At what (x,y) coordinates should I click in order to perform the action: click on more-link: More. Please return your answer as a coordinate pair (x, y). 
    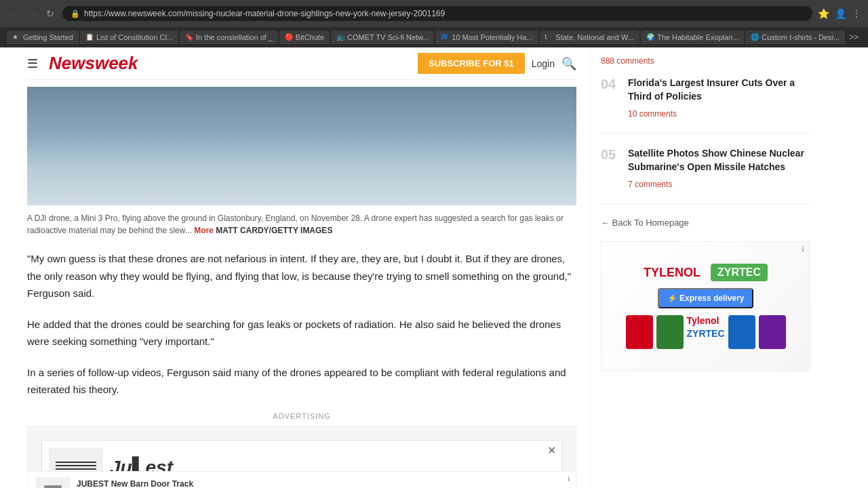
    Looking at the image, I should click on (203, 230).